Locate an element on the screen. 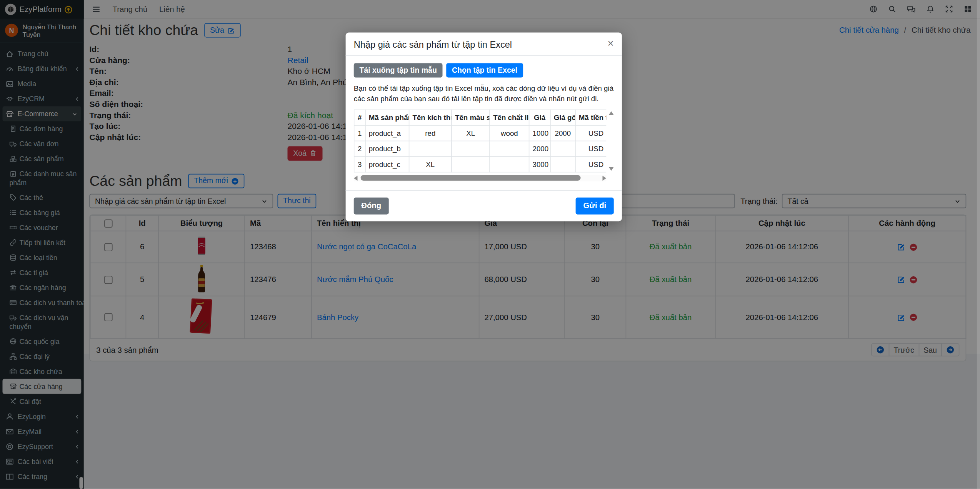 Image resolution: width=980 pixels, height=489 pixels. scroll-left-icon is located at coordinates (356, 178).